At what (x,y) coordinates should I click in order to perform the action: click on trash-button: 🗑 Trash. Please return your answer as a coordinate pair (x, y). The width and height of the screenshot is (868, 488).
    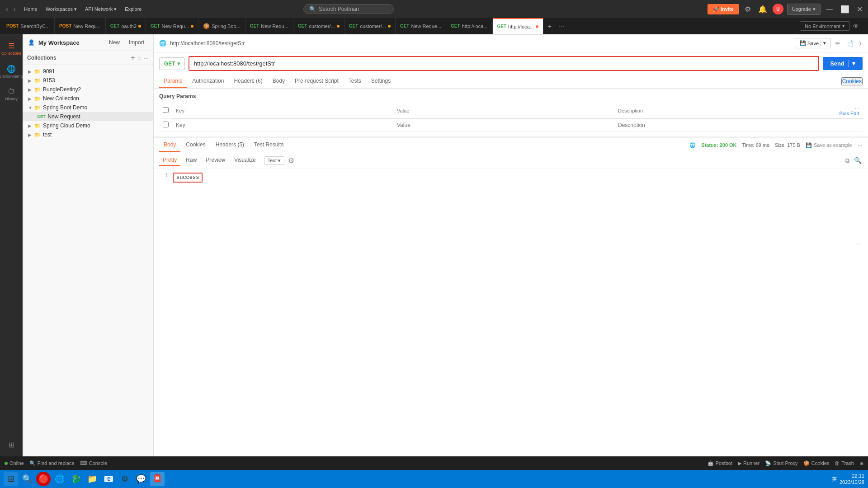
    Looking at the image, I should click on (844, 464).